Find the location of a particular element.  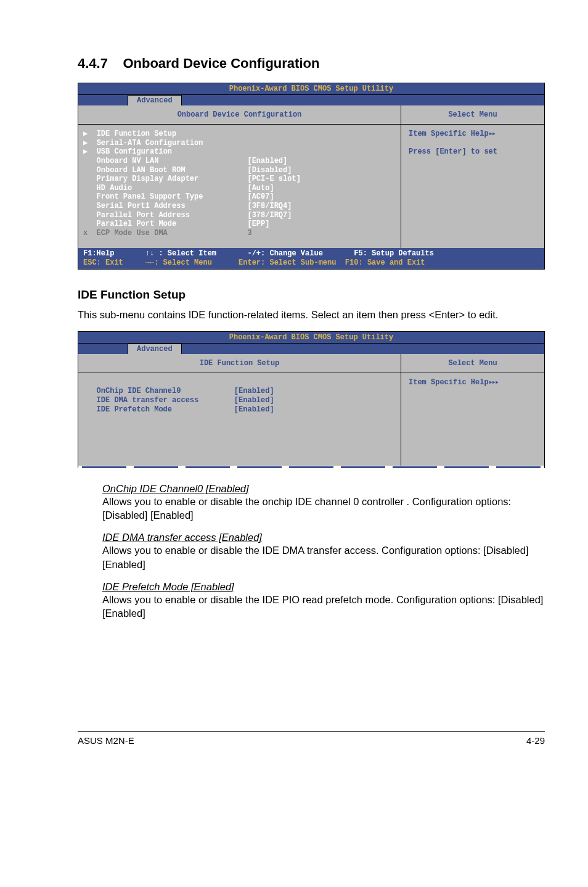

foot-line2: ESC: Exit →←: Select Menu Enter: Select … is located at coordinates (254, 263).